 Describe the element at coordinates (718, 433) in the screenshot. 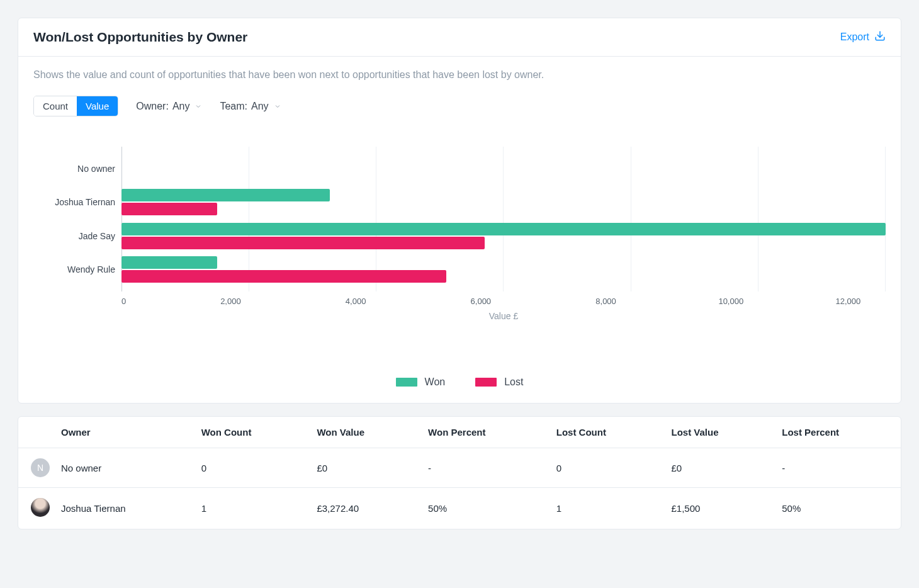

I see `table-header-cell: Lost Value` at that location.